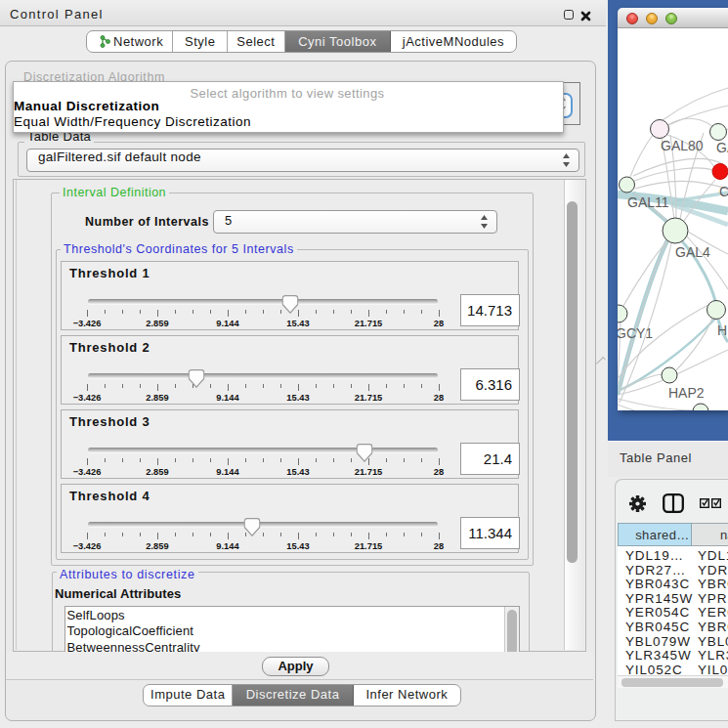 The width and height of the screenshot is (728, 728). I want to click on svg-text: C, so click(723, 192).